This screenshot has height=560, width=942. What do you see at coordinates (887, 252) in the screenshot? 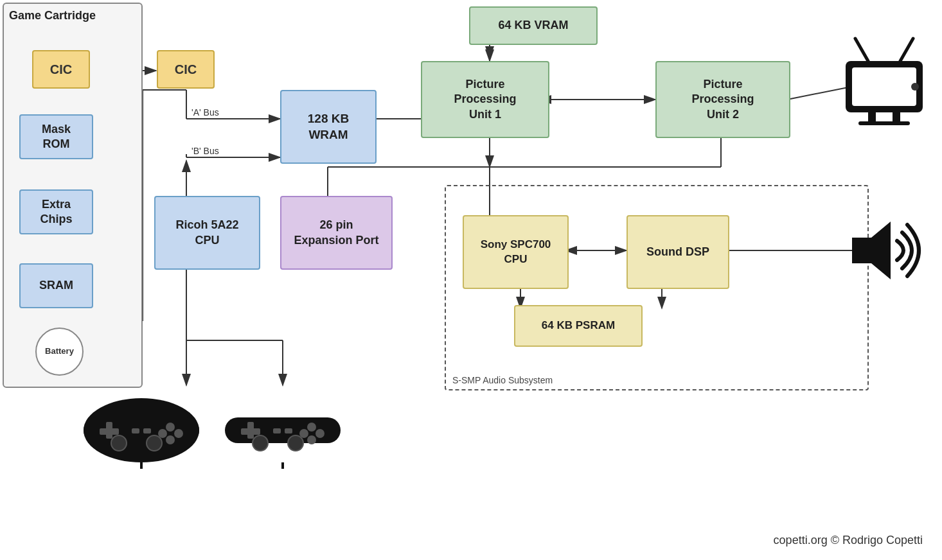
I see `speaker-icon` at bounding box center [887, 252].